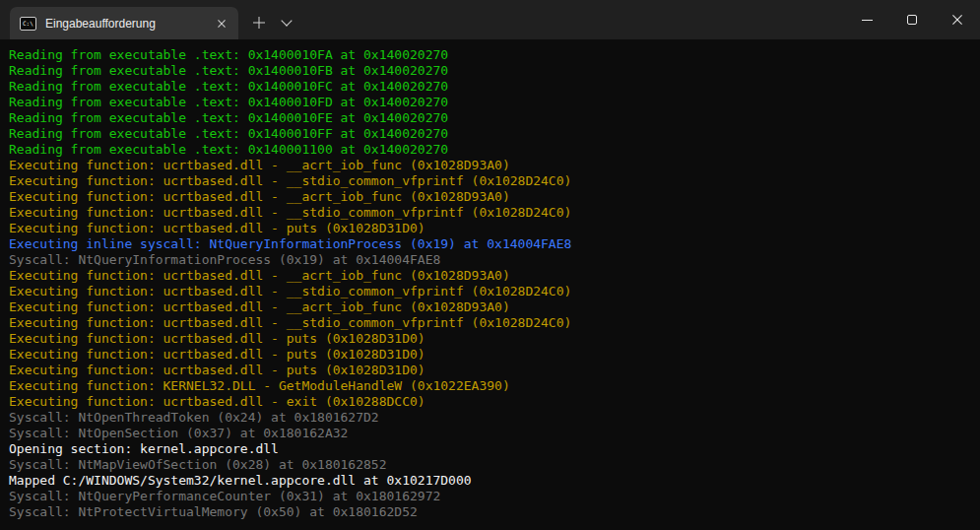  What do you see at coordinates (490, 244) in the screenshot?
I see `terminal-line: Executing inline syscall: NtQueryInforma…` at bounding box center [490, 244].